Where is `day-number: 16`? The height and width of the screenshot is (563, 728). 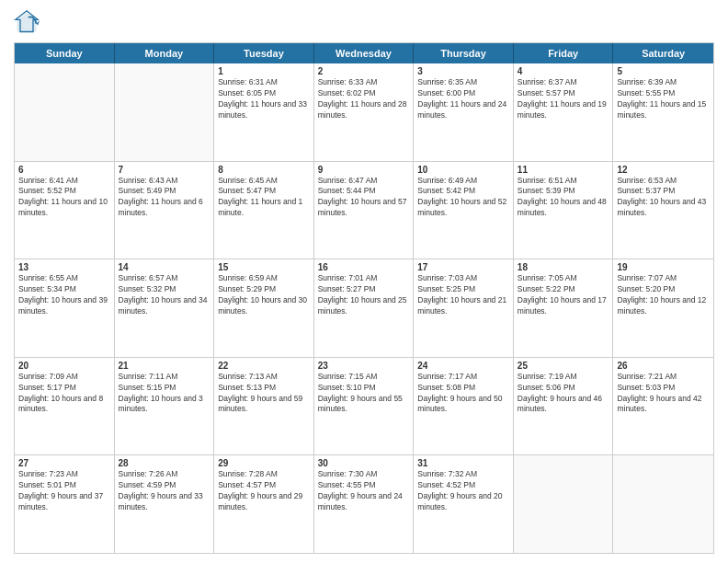
day-number: 16 is located at coordinates (364, 267).